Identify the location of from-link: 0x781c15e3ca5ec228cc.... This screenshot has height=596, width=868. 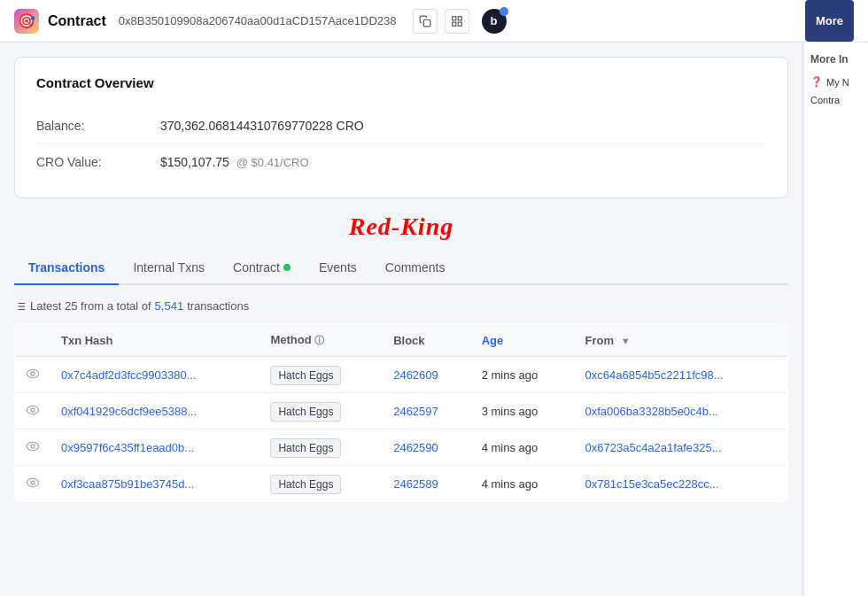
(652, 484).